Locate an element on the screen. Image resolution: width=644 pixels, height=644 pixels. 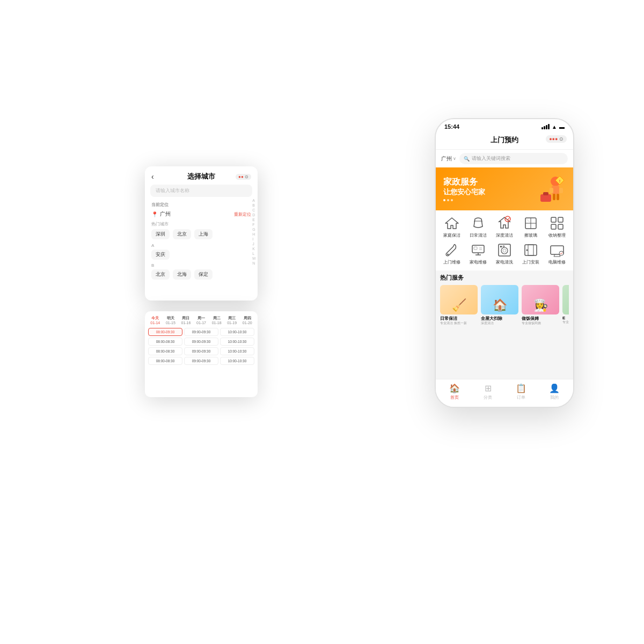
hot-card-sub: 专业清洁 焕然一新 is located at coordinates (459, 323).